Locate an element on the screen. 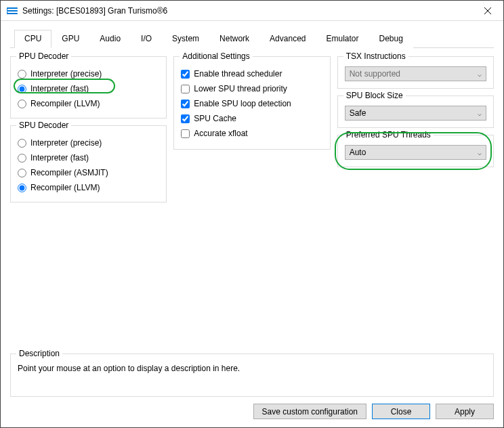  select-value: Auto is located at coordinates (358, 152).